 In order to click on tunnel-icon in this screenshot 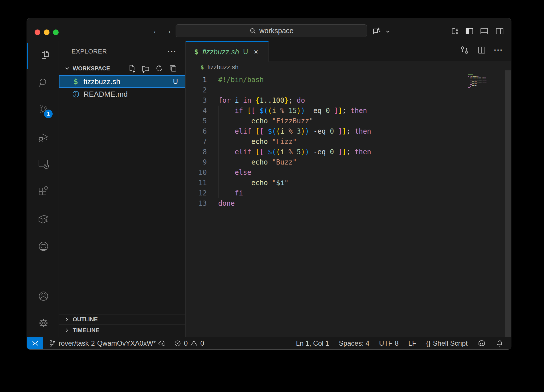, I will do `click(43, 246)`.